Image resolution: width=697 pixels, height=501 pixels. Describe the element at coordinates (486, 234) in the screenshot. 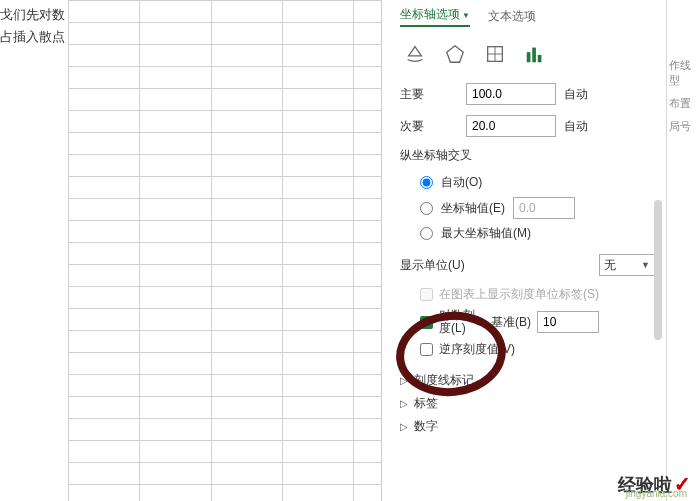

I see `crosses-max-label: 最大坐标轴值(M)` at that location.